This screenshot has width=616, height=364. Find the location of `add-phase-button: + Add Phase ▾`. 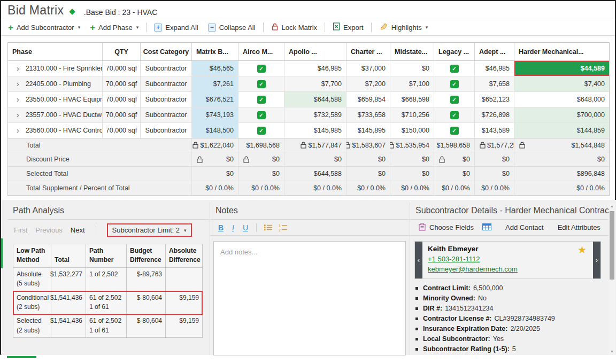

add-phase-button: + Add Phase ▾ is located at coordinates (114, 27).